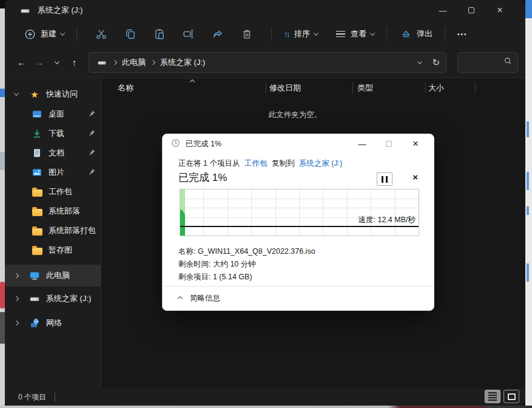 The width and height of the screenshot is (532, 408). What do you see at coordinates (53, 94) in the screenshot?
I see `sidebar-item-quick-access: ★ 快速访问` at bounding box center [53, 94].